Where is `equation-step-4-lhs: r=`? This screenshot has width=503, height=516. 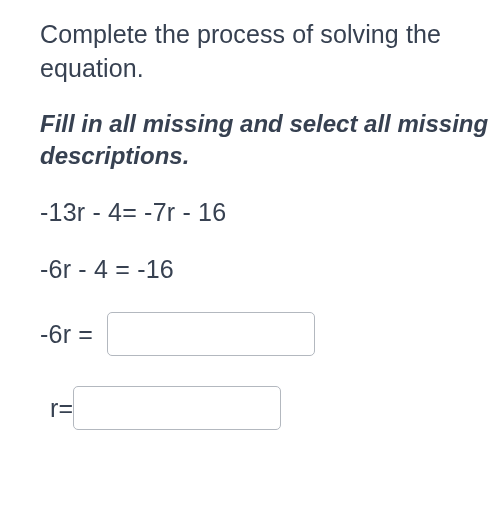
equation-step-4-lhs: r= is located at coordinates (62, 408).